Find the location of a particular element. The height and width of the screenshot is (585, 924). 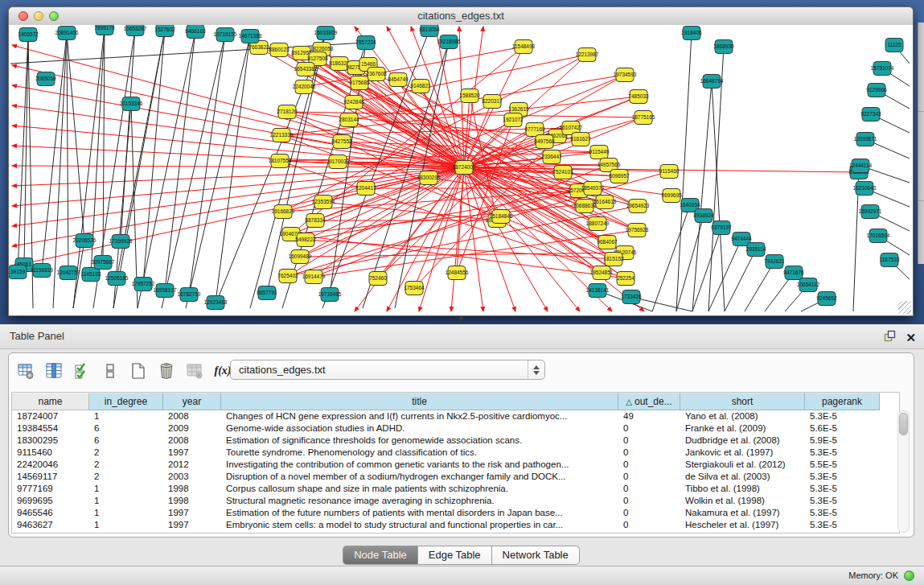

graph-node: 16782759 is located at coordinates (190, 295).